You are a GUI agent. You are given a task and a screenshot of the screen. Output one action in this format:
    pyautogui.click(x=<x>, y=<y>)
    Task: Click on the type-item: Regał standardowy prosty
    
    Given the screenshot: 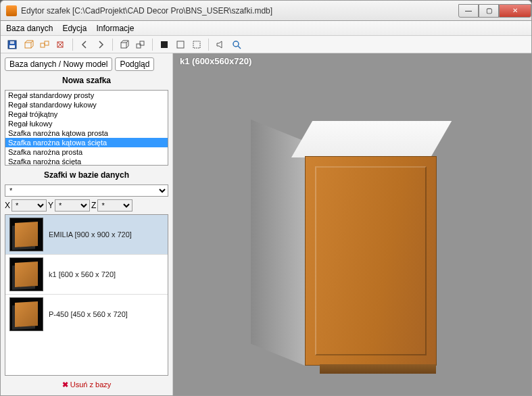 What is the action you would take?
    pyautogui.click(x=87, y=95)
    